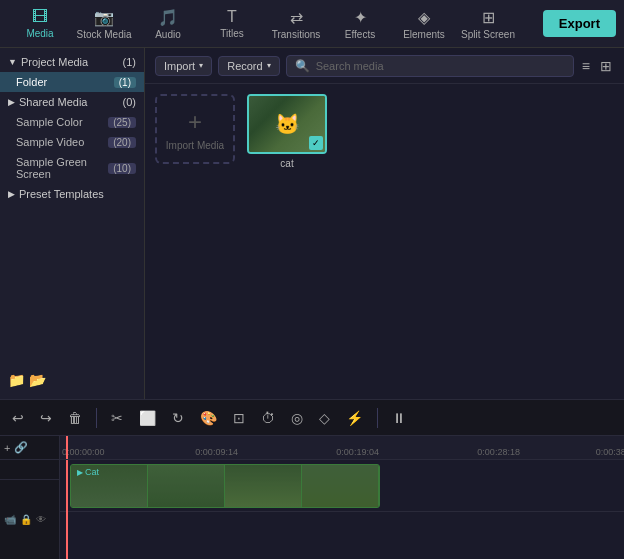 The image size is (624, 559). Describe the element at coordinates (201, 66) in the screenshot. I see `import-chevron-icon: ▾` at that location.